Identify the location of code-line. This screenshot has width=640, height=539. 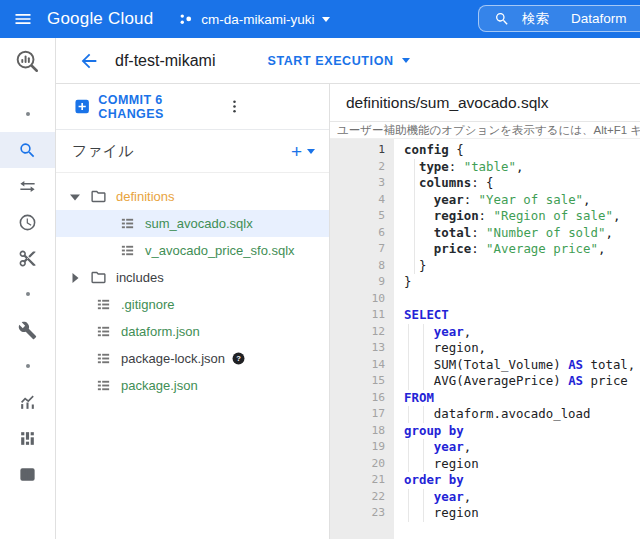
(522, 300).